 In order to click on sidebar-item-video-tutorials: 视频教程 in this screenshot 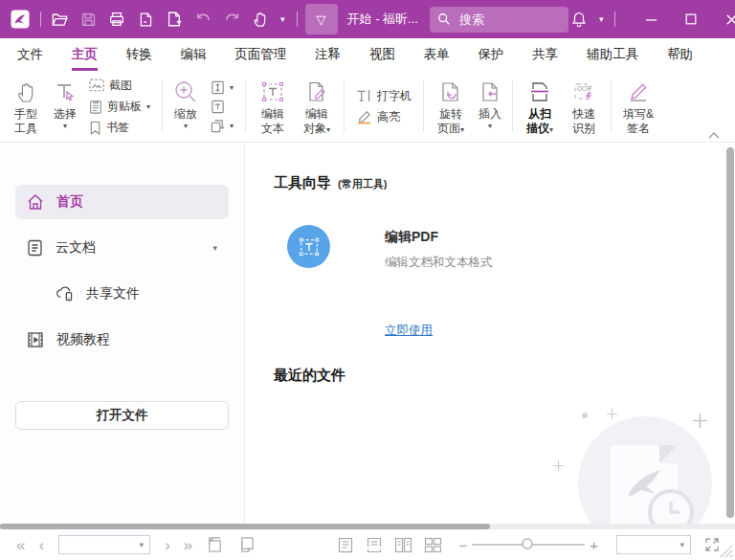, I will do `click(122, 340)`.